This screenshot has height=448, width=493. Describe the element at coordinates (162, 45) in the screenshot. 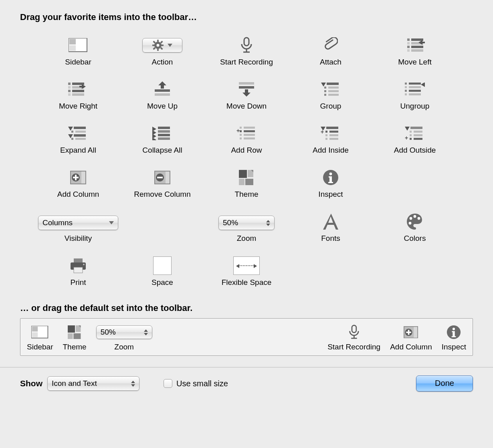

I see `action-button` at that location.